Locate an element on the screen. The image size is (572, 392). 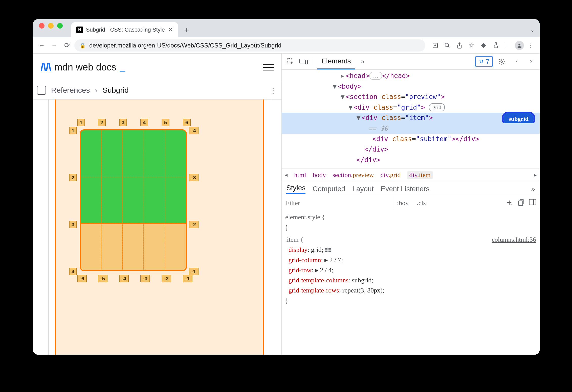
device-toggle-icon is located at coordinates (303, 62).